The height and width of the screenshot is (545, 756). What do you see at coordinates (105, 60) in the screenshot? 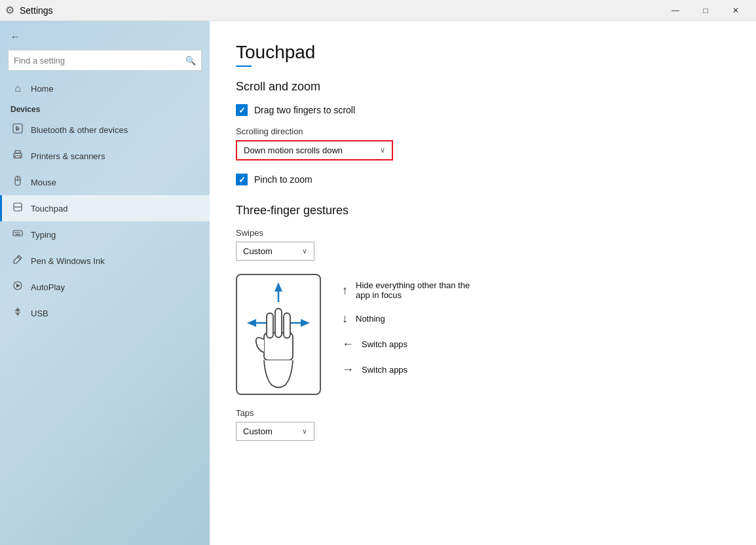
I see `search-box: 🔍` at bounding box center [105, 60].